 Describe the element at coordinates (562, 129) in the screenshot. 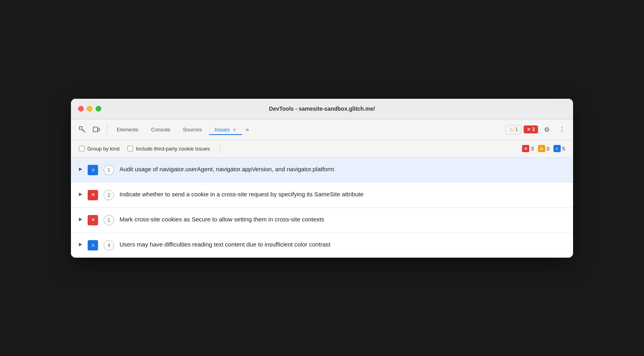

I see `more-options-button: ⋮` at that location.